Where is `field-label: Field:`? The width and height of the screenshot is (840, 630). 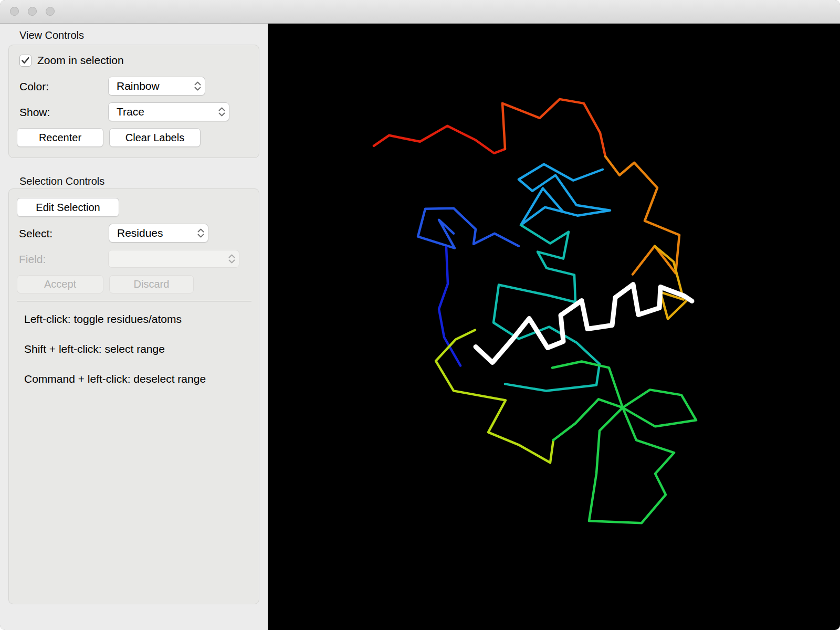 field-label: Field: is located at coordinates (33, 259).